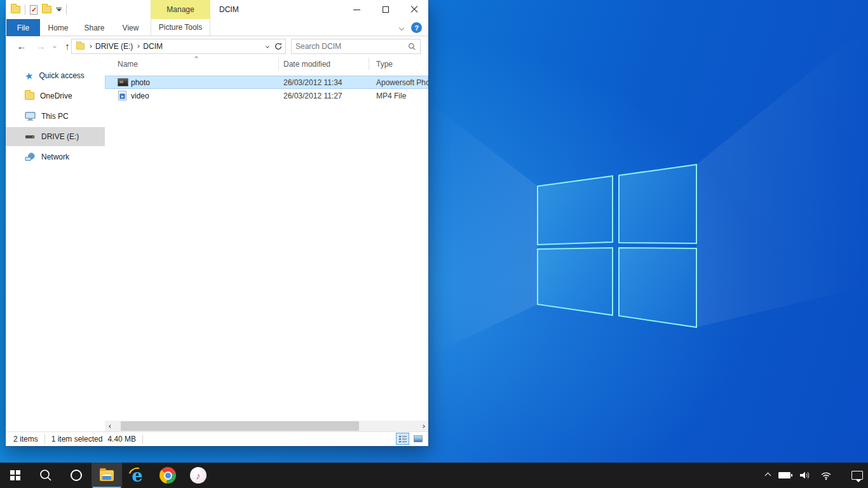  Describe the element at coordinates (356, 46) in the screenshot. I see `search-box` at that location.